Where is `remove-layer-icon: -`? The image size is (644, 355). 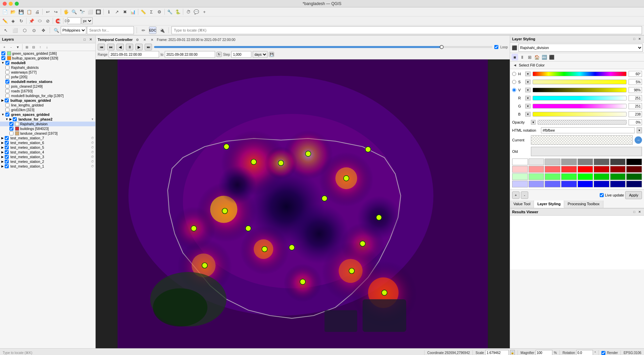
remove-layer-icon: - is located at coordinates (11, 47).